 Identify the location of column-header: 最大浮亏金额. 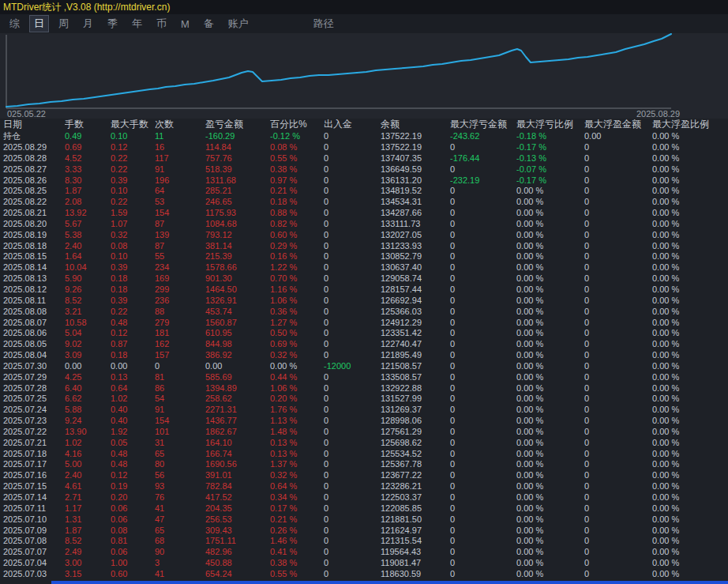
(483, 125).